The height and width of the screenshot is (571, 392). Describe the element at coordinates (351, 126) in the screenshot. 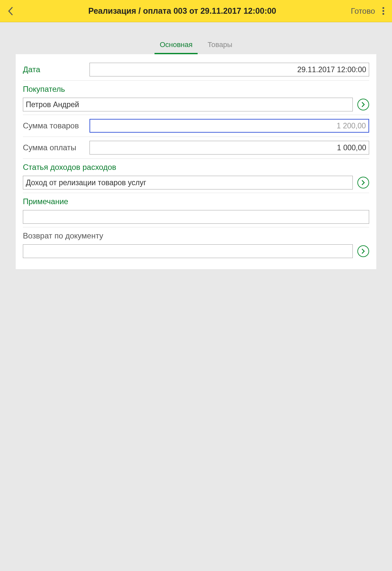

I see `goods-sum-value: 1 200,00` at that location.